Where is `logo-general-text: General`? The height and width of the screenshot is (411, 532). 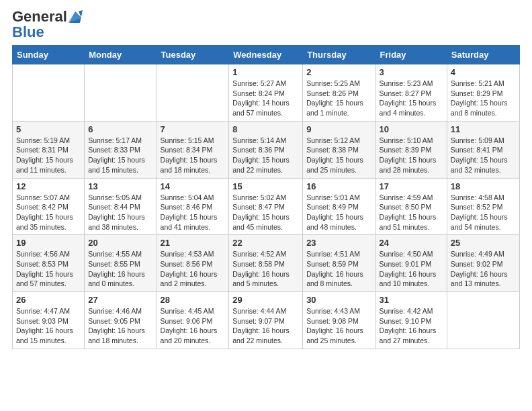 logo-general-text: General is located at coordinates (40, 17).